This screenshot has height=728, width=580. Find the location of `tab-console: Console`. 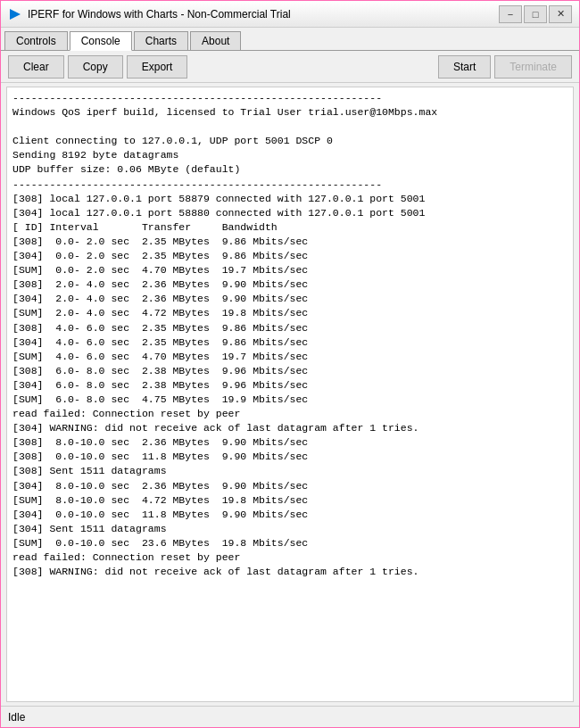

tab-console: Console is located at coordinates (101, 41).